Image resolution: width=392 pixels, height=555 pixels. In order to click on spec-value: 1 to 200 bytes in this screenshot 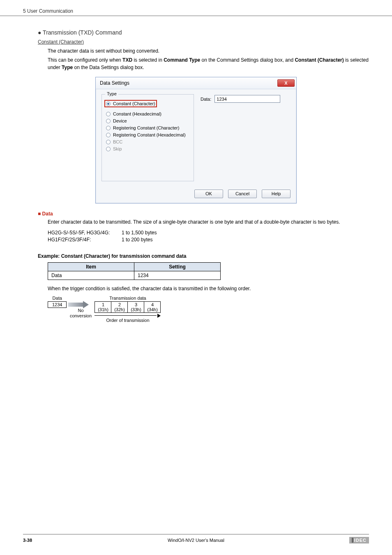, I will do `click(137, 240)`.